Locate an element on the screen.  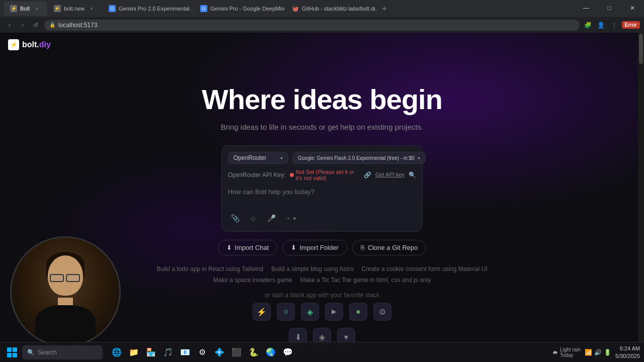
tab-favicon-github: 🐙 is located at coordinates (295, 9).